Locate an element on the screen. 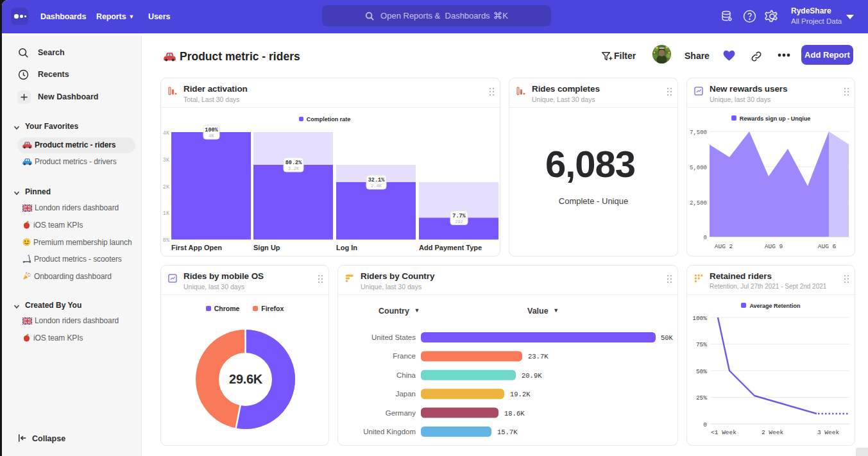 This screenshot has width=868, height=456. svg-text: 3.2K is located at coordinates (294, 169).